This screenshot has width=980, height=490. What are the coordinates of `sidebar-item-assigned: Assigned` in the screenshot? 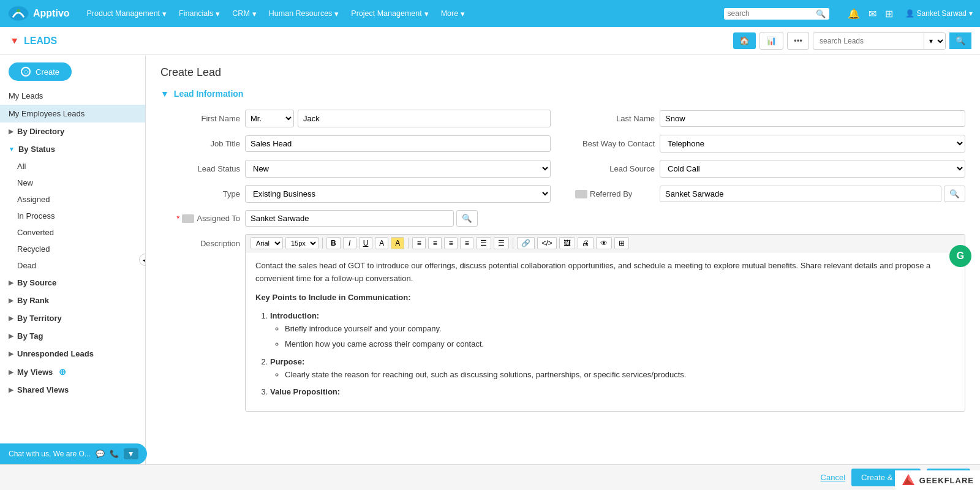 It's located at (72, 200).